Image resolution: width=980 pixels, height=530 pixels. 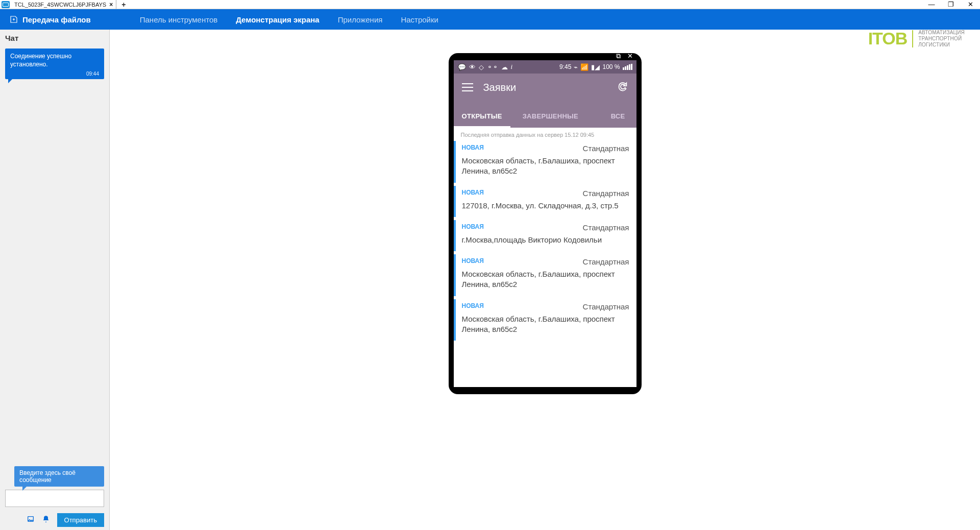 I want to click on file-transfer-label: Передача файлов, so click(x=57, y=19).